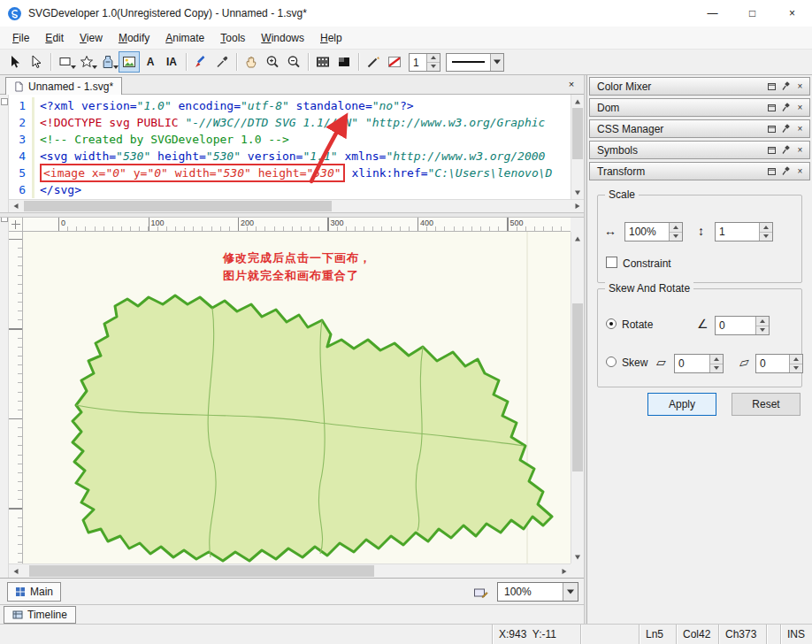 This screenshot has width=812, height=644. What do you see at coordinates (172, 62) in the screenshot?
I see `italic-text-tool-button: IA` at bounding box center [172, 62].